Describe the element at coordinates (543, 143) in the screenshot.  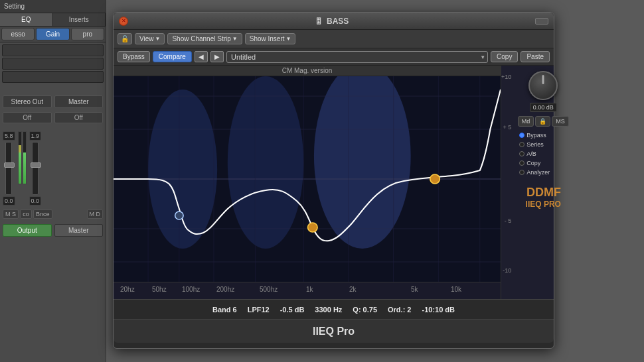
I see `knob-area: 0.00 dB Md 🔒 MS Bypass` at that location.